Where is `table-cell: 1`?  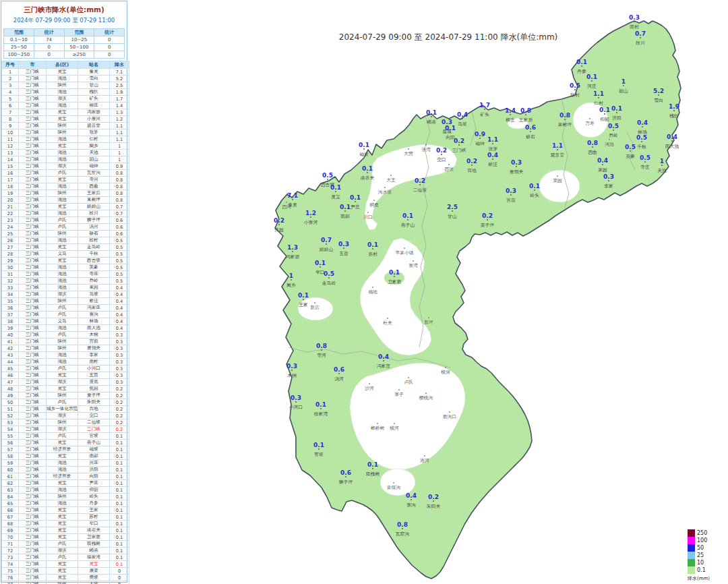 table-cell: 1 is located at coordinates (11, 72).